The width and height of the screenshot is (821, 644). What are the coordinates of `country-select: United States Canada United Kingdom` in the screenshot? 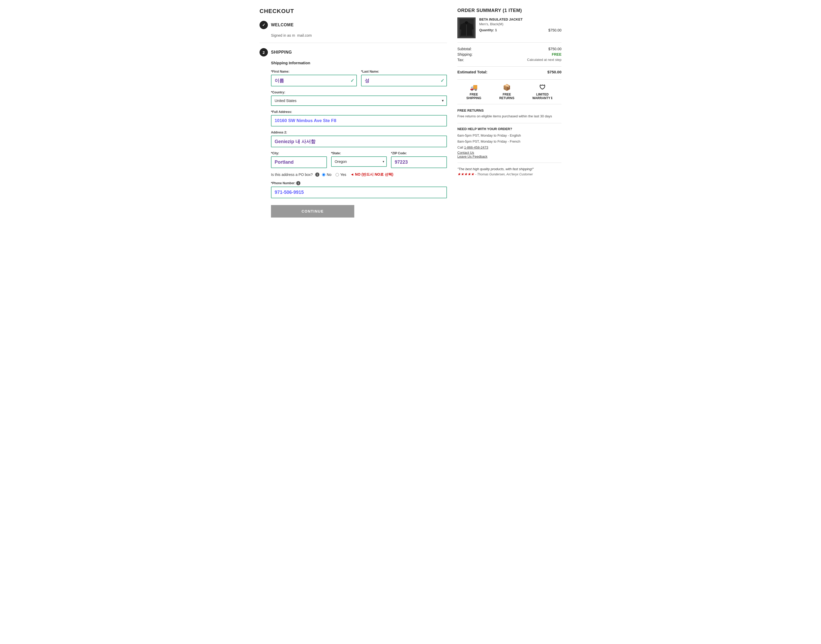 It's located at (359, 101).